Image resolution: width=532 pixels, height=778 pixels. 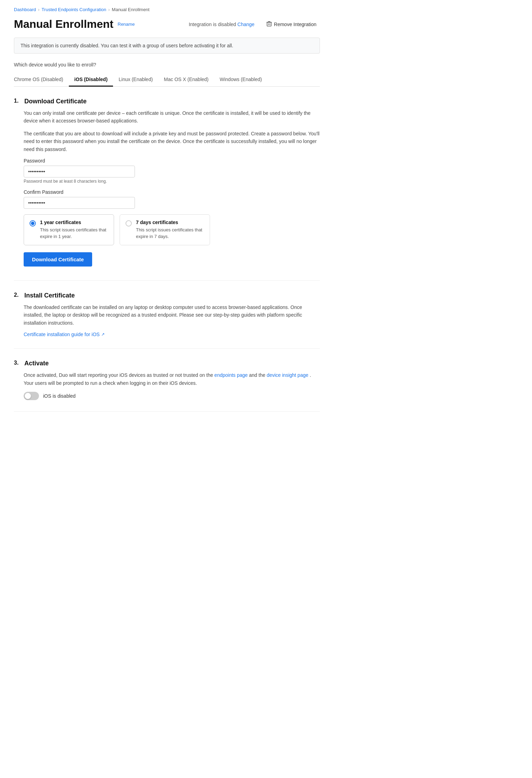 What do you see at coordinates (295, 24) in the screenshot?
I see `remove-integration-label: Remove Integration` at bounding box center [295, 24].